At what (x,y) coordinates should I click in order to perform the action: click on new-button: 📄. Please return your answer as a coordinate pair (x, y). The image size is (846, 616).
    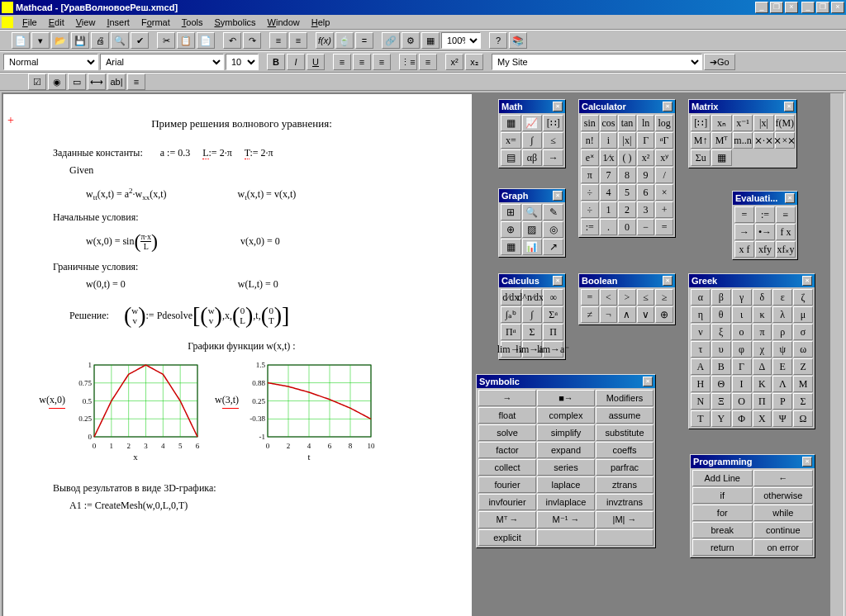
    Looking at the image, I should click on (21, 40).